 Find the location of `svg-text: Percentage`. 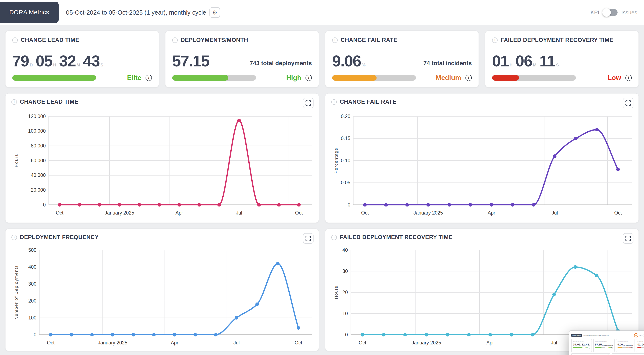

svg-text: Percentage is located at coordinates (336, 160).